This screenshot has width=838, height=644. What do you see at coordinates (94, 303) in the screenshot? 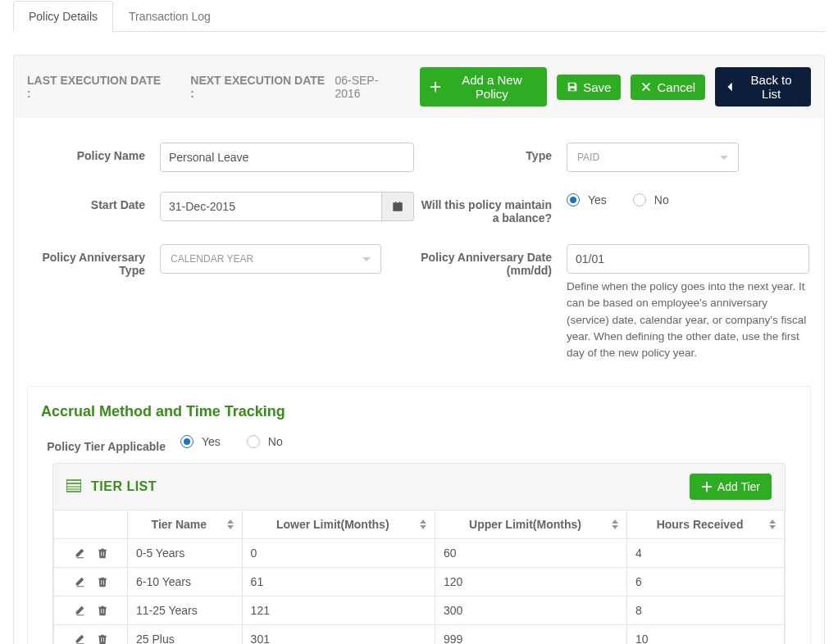
I see `anniversary-type-label: Policy Anniversary Type` at bounding box center [94, 303].